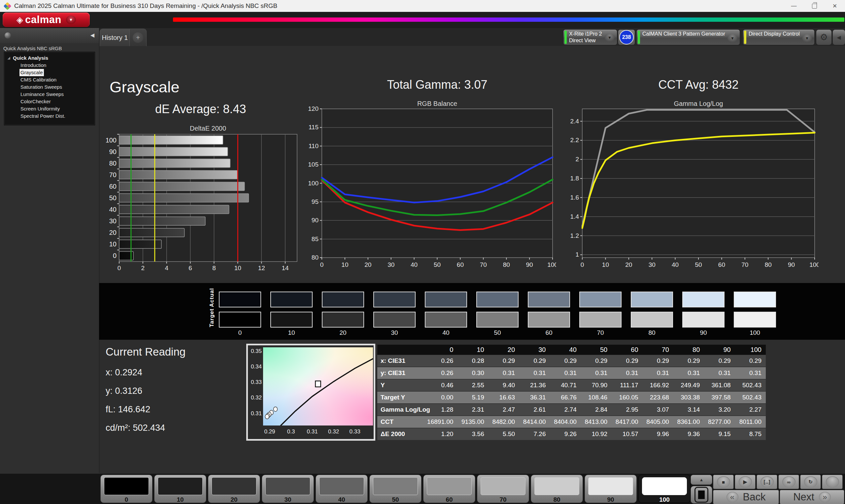  Describe the element at coordinates (789, 482) in the screenshot. I see `loop-button: ∞` at that location.